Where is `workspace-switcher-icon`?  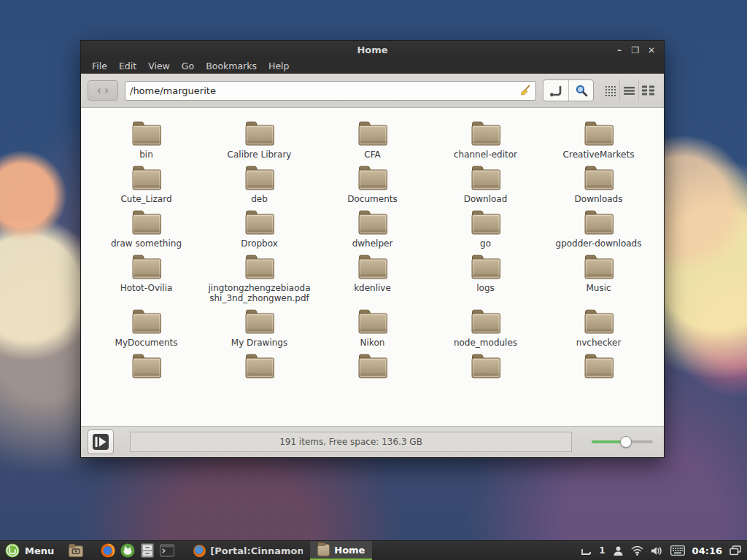
workspace-switcher-icon is located at coordinates (735, 551).